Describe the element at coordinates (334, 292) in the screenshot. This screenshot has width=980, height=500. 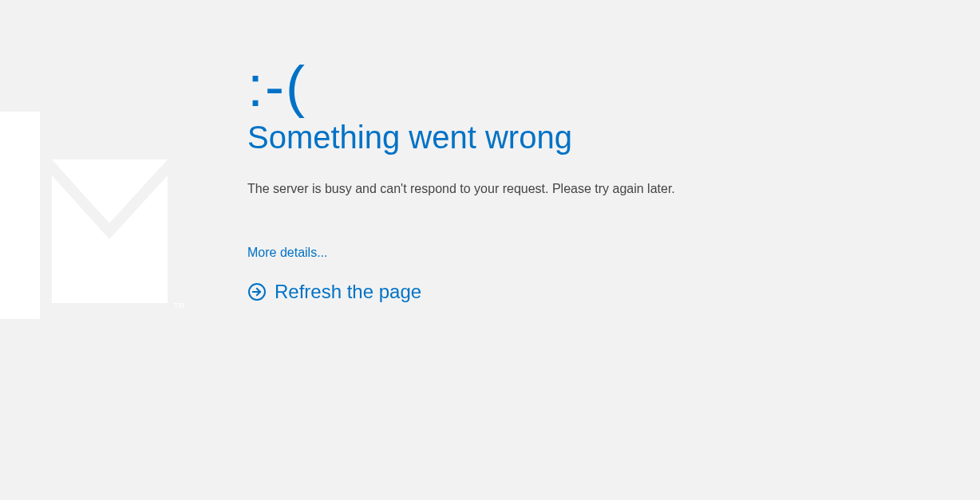
I see `refresh-page-button: Refresh the page` at that location.